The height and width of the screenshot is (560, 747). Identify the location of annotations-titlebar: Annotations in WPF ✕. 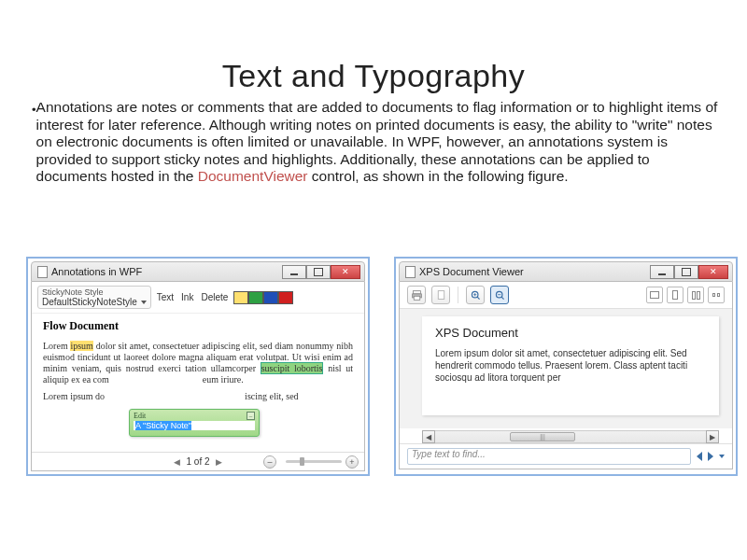
(198, 272).